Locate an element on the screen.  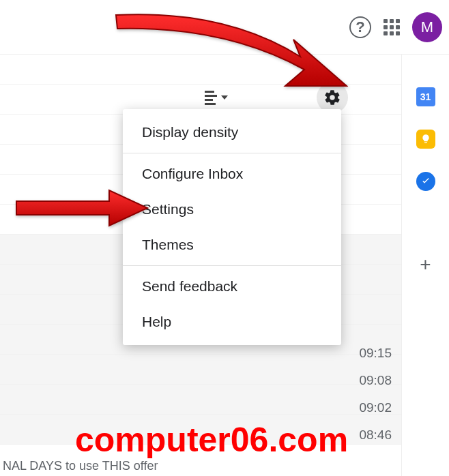
menu-settings: Settings is located at coordinates (232, 209).